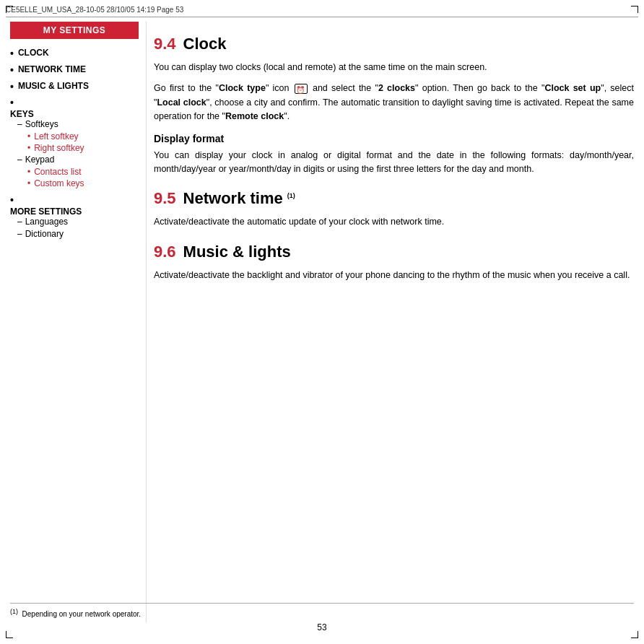  What do you see at coordinates (51, 124) in the screenshot?
I see `sidebar-item-softkeys: Softkeys` at bounding box center [51, 124].